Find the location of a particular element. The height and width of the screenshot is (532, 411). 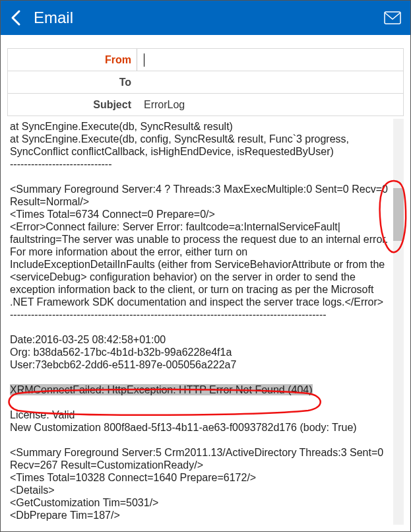

highlighted-error: XRMConnectFailed: HttpException: HTTP Er… is located at coordinates (161, 389).